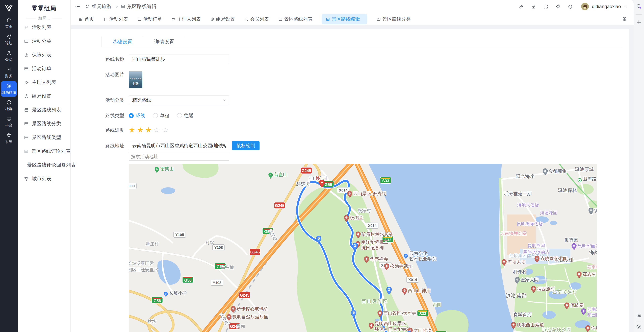  What do you see at coordinates (44, 179) in the screenshot?
I see `sidebar-menu-item: 城市列表` at bounding box center [44, 179].